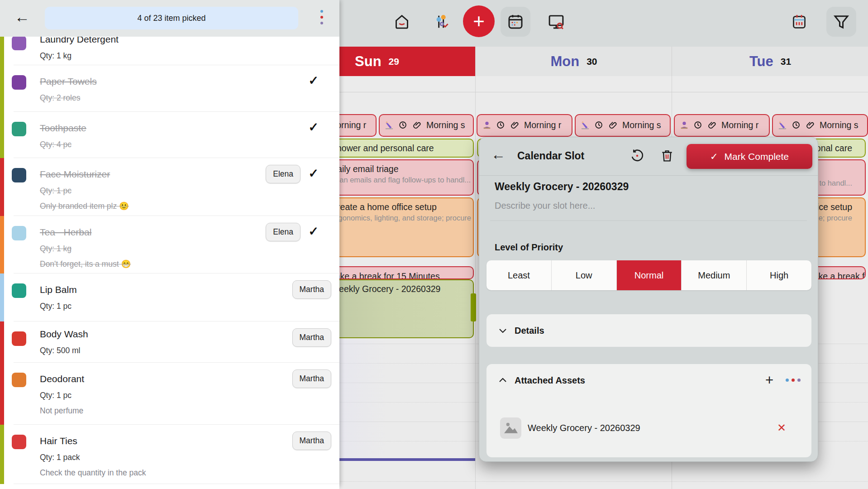 The width and height of the screenshot is (868, 489). Describe the element at coordinates (510, 428) in the screenshot. I see `image-thumbnail-icon` at that location.